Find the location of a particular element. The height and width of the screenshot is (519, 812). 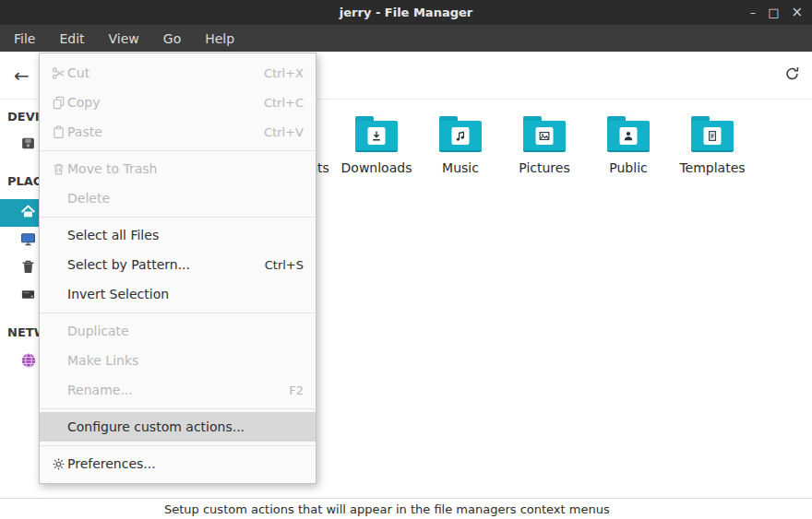

network-globe-icon is located at coordinates (29, 362).